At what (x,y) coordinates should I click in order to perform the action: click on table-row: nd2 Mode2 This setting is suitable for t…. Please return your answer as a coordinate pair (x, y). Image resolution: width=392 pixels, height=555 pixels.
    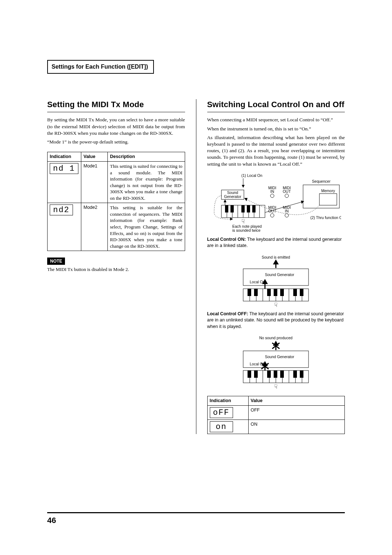
    Looking at the image, I should click on (116, 227).